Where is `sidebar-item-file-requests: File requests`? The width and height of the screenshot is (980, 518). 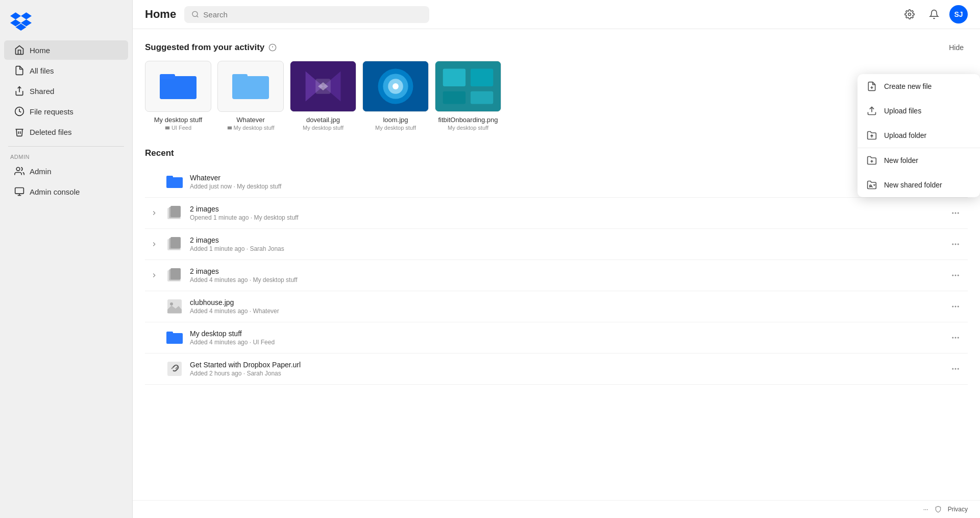
sidebar-item-file-requests: File requests is located at coordinates (66, 111).